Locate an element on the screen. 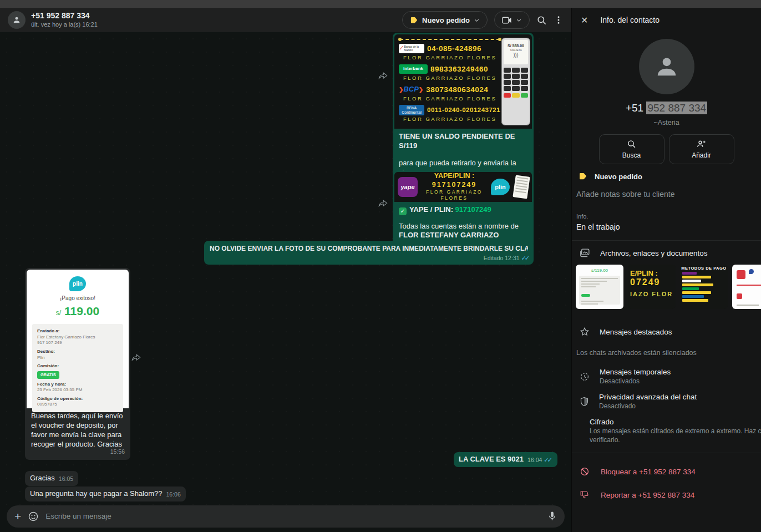 This screenshot has height=532, width=761. message-reminder: NO OLVIDE ENVIAR LA FOTO DE SU COMPROBAN… is located at coordinates (369, 253).